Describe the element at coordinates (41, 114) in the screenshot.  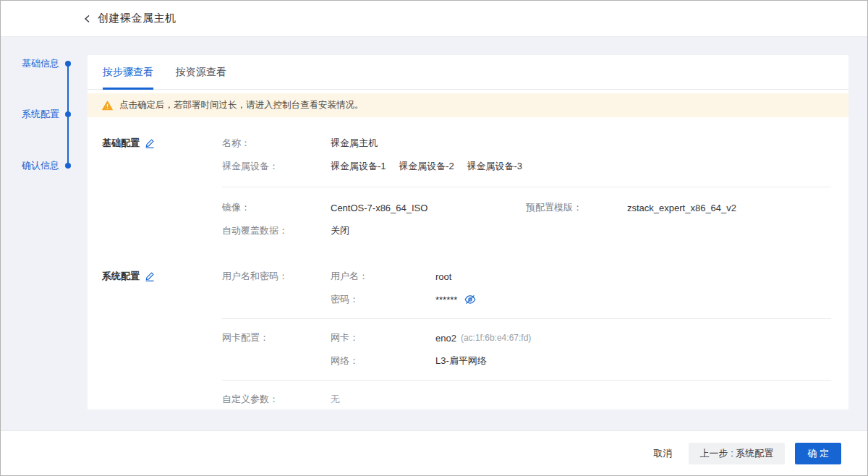
I see `step-label: 系统配置` at that location.